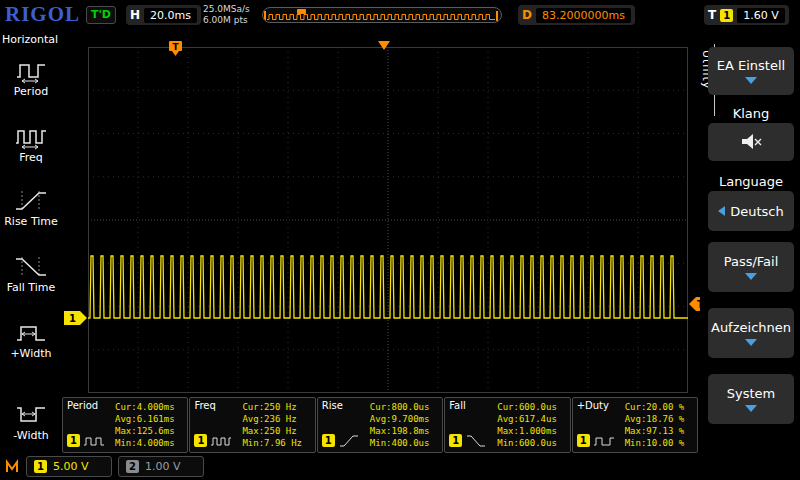 The width and height of the screenshot is (800, 480). What do you see at coordinates (746, 15) in the screenshot?
I see `trigger-info-group: T 1 1.60 V` at bounding box center [746, 15].